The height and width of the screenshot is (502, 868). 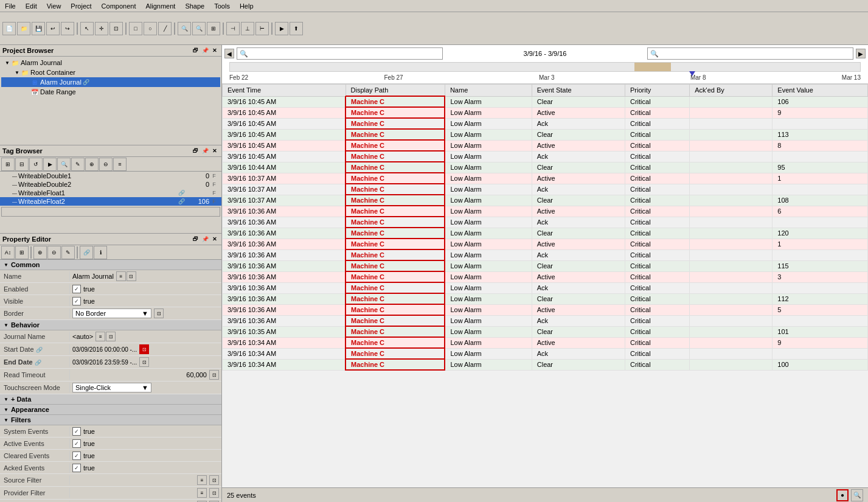 I want to click on zoom-out-btn: 🔍, so click(x=199, y=29).